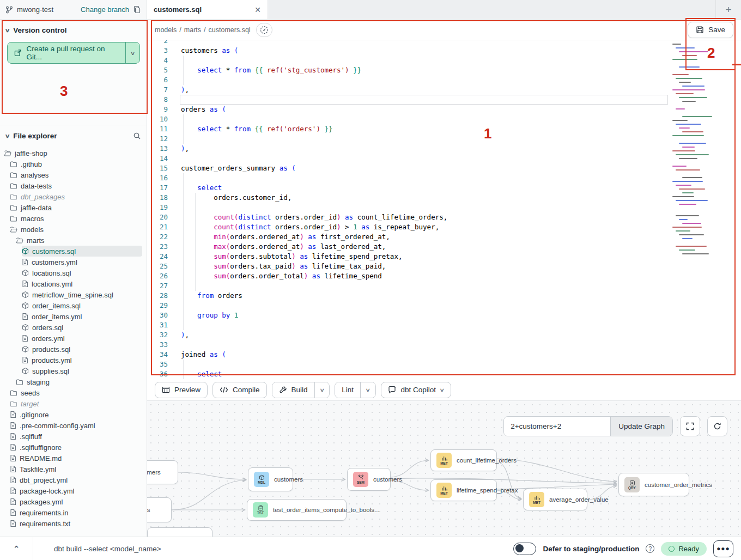  What do you see at coordinates (193, 30) in the screenshot?
I see `breadcrumb-item: marts` at bounding box center [193, 30].